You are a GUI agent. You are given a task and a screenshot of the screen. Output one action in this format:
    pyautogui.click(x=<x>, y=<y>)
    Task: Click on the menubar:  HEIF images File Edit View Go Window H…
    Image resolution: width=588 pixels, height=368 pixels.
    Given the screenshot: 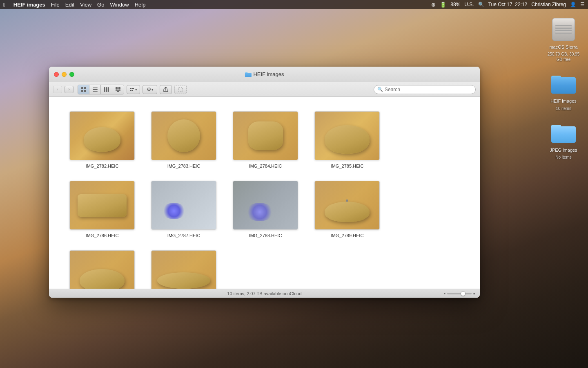 What is the action you would take?
    pyautogui.click(x=294, y=4)
    